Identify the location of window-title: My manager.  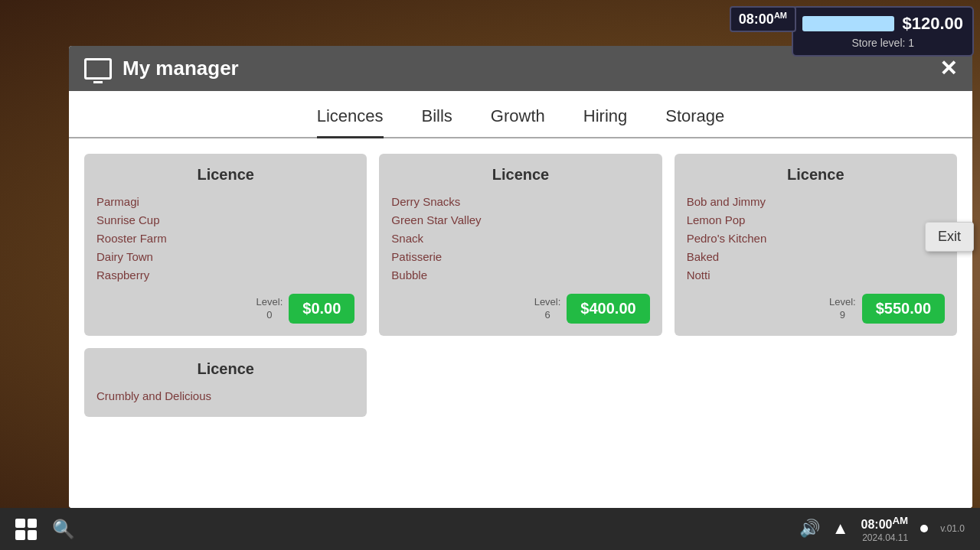
(181, 69).